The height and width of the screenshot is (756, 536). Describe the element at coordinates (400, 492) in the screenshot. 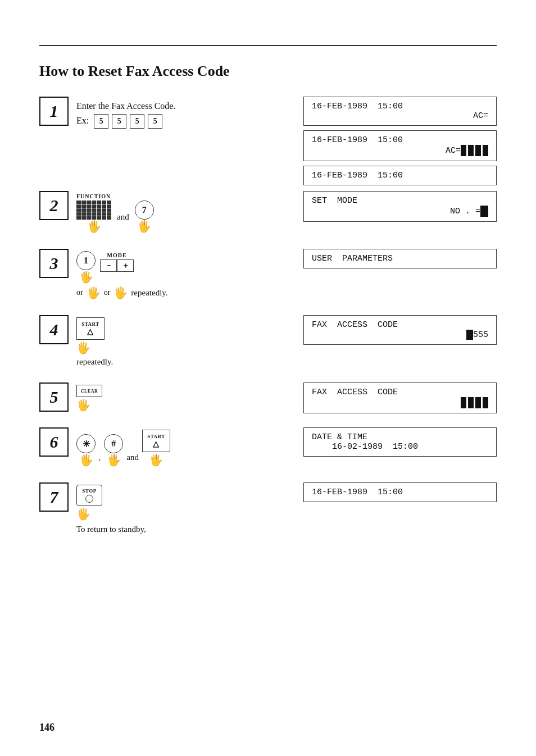

I see `display-7a: 16-FEB-1989 15:00` at that location.